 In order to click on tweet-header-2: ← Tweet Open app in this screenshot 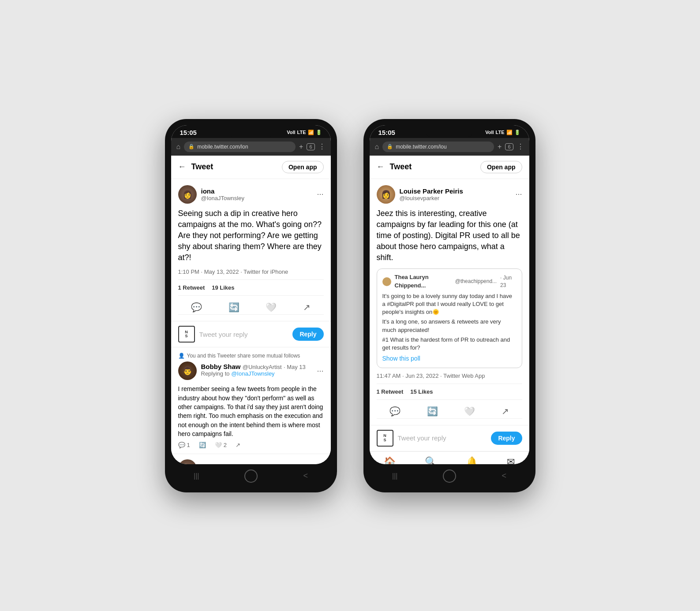, I will do `click(449, 168)`.